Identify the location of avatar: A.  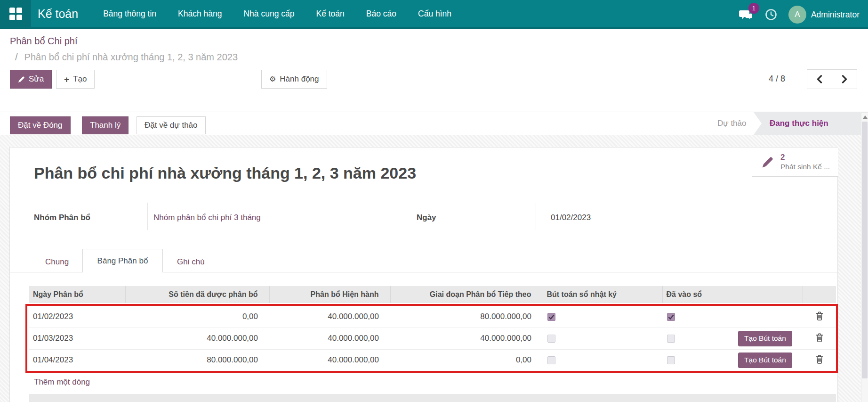
(797, 15).